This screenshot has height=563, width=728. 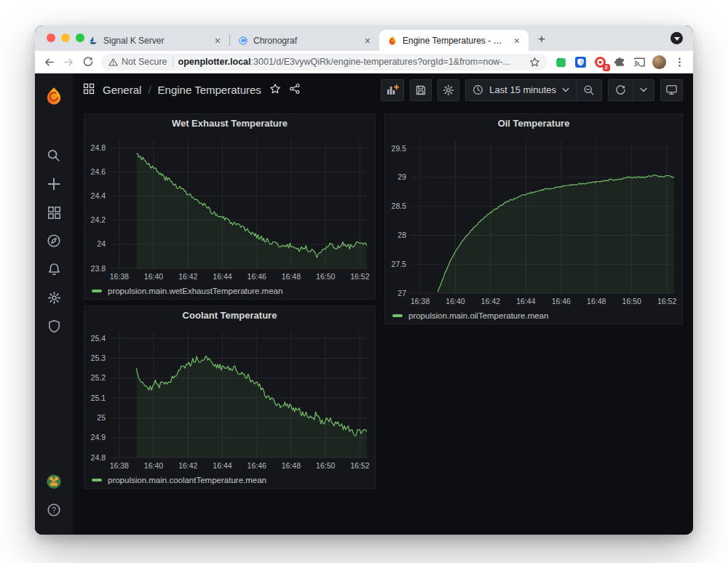 I want to click on bitwarden-extension-button, so click(x=580, y=62).